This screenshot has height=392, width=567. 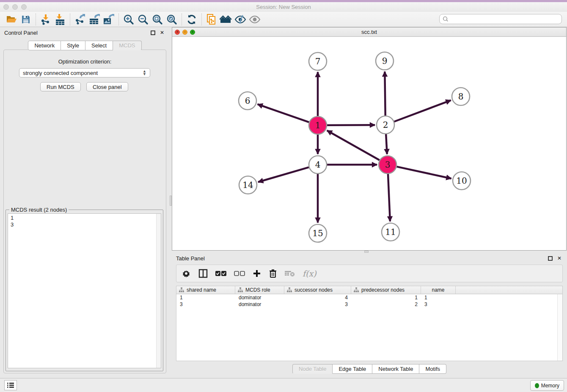 What do you see at coordinates (153, 33) in the screenshot?
I see `float-panel-icon` at bounding box center [153, 33].